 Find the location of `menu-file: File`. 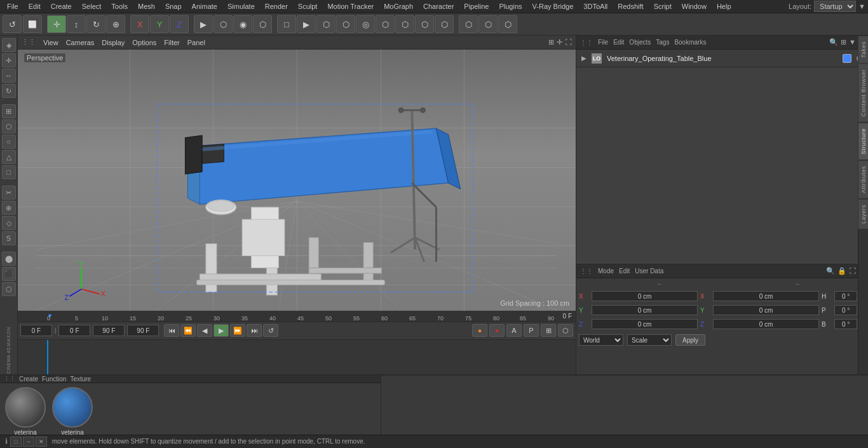

menu-file: File is located at coordinates (13, 6).